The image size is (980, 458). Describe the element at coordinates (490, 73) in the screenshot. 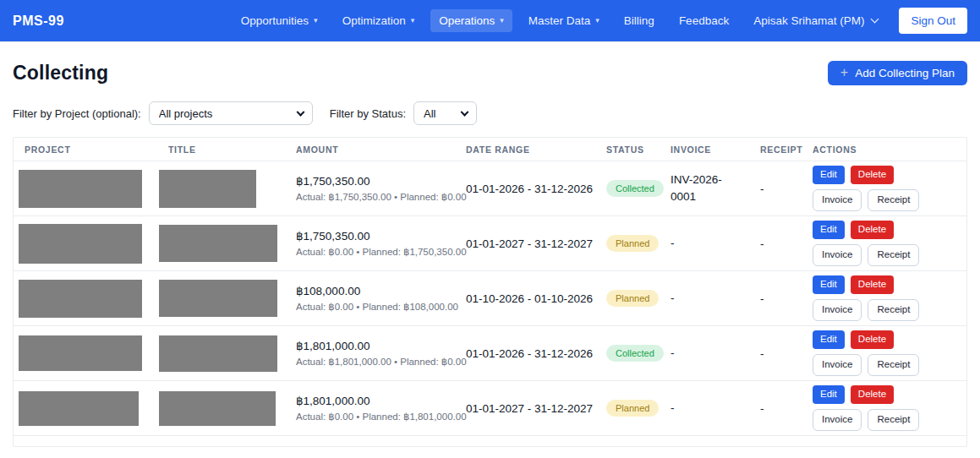

I see `page-header: Collecting + Add Collecting Plan` at that location.